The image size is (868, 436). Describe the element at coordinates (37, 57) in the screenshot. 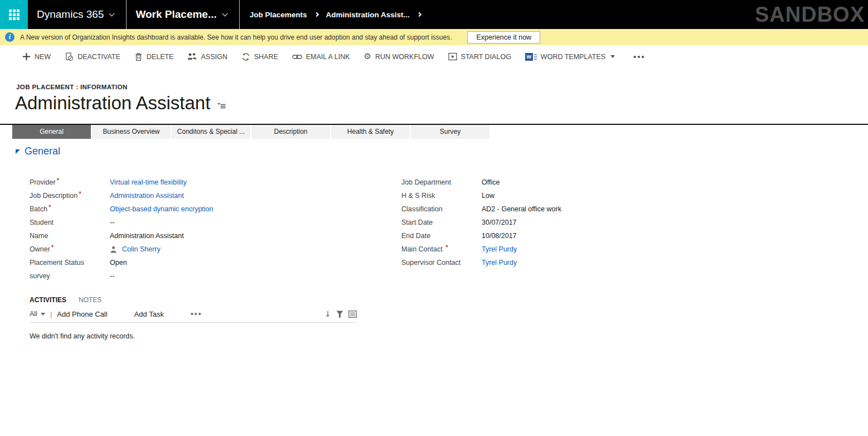

I see `new-button: NEW` at that location.